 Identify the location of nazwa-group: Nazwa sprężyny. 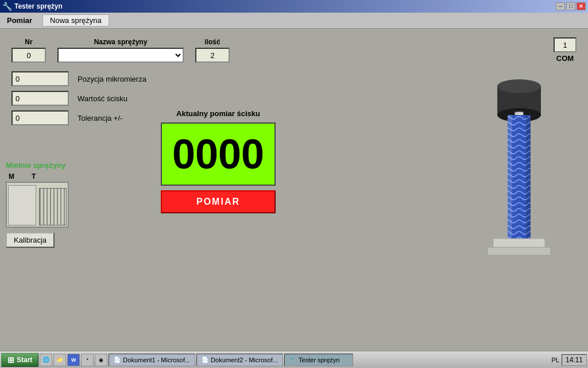
(121, 51).